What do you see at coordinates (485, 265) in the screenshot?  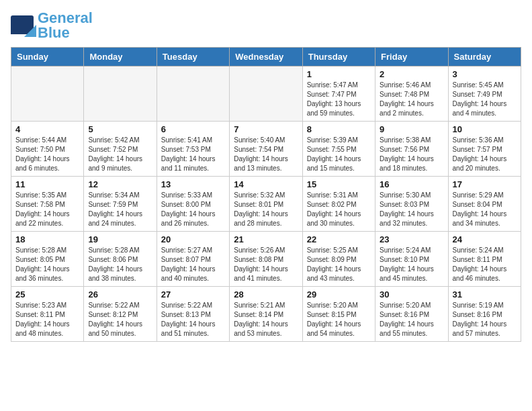 I see `day-info: Sunrise: 5:24 AMSunset: 8:11 PMDaylight:…` at bounding box center [485, 265].